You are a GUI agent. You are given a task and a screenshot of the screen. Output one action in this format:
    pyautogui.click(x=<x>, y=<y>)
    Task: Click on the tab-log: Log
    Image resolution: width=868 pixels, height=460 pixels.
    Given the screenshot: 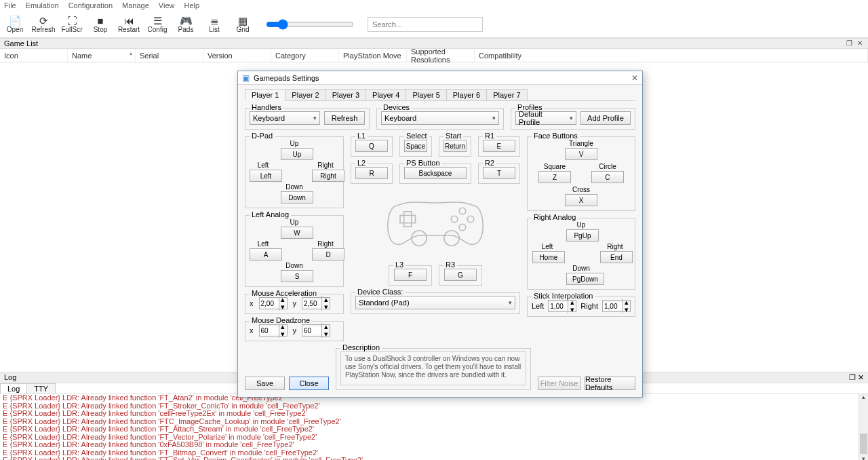 What is the action you would take?
    pyautogui.click(x=14, y=388)
    